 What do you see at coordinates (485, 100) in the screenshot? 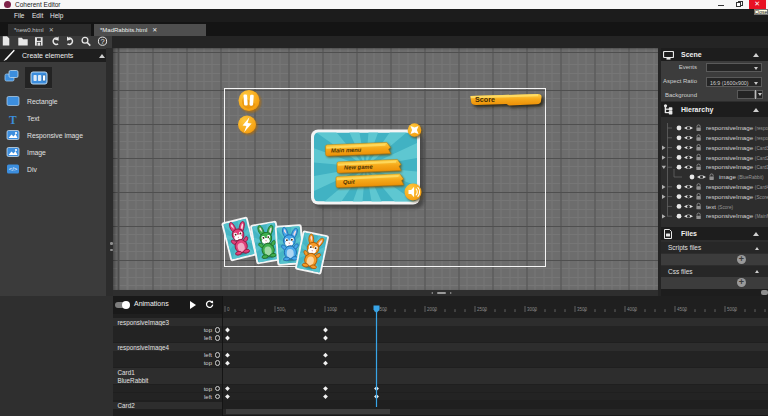
I see `svg-text: Score` at bounding box center [485, 100].